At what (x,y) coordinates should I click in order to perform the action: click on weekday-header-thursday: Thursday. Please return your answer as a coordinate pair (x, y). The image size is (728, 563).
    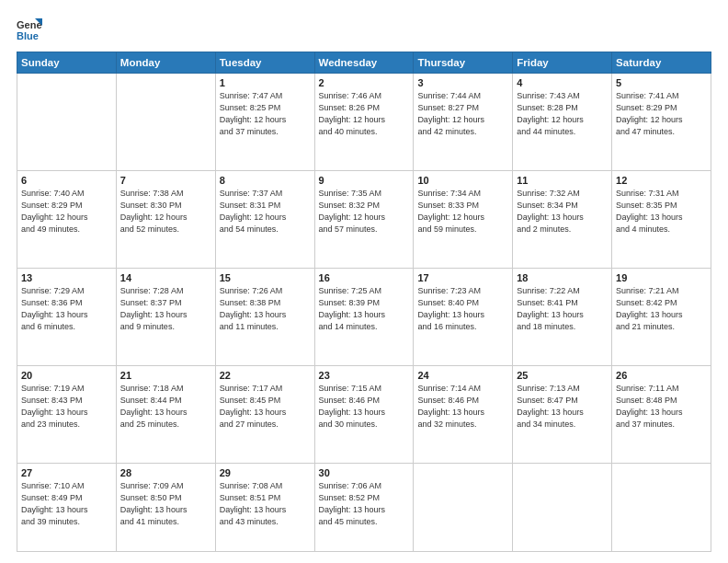
    Looking at the image, I should click on (463, 63).